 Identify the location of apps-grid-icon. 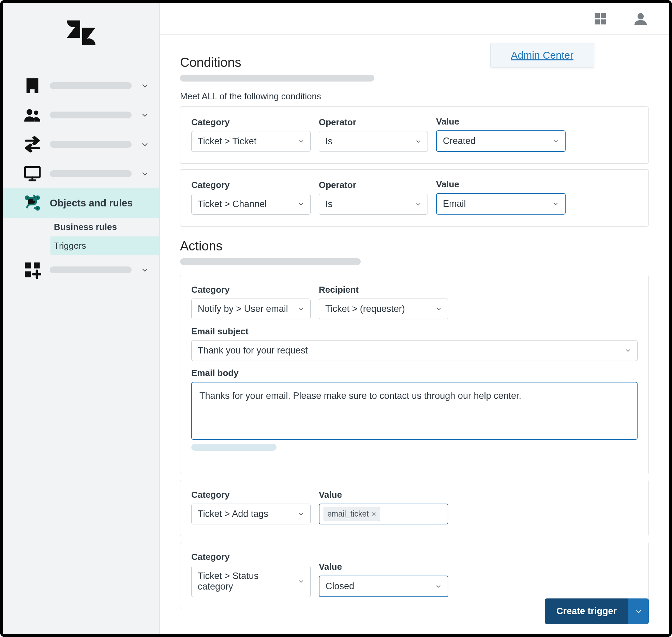
(600, 19).